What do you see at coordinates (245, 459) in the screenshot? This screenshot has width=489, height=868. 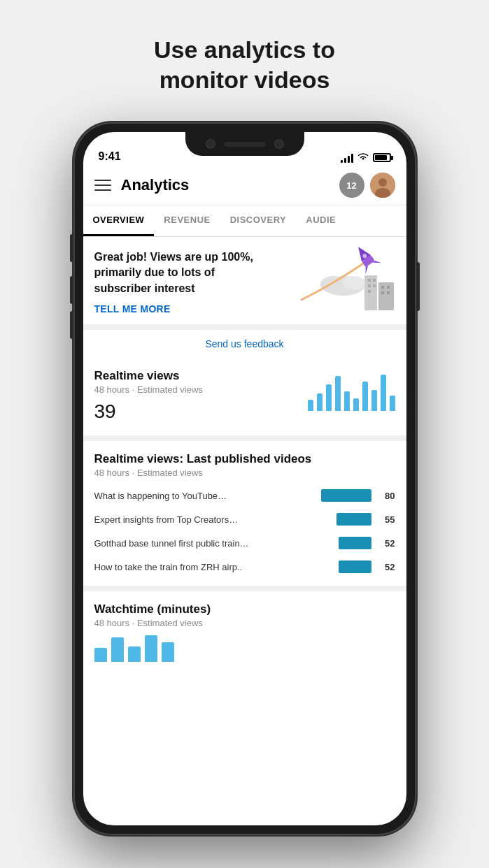 I see `last-published-title: Realtime views: Last published videos` at bounding box center [245, 459].